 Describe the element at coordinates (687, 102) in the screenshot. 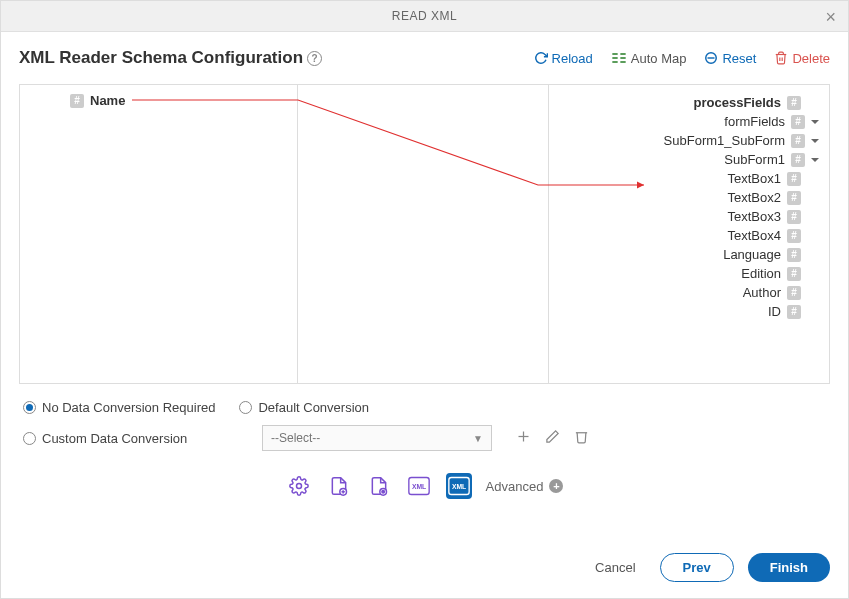

I see `tree-processfields: processFields #` at that location.